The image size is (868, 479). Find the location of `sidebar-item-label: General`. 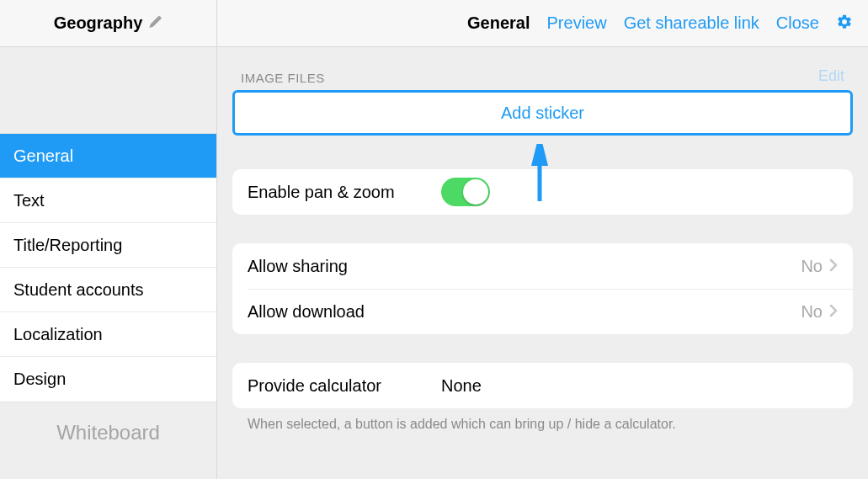

sidebar-item-label: General is located at coordinates (44, 157).